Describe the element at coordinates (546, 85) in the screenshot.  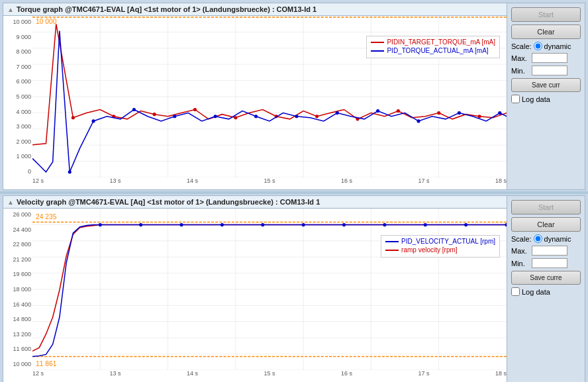
I see `top-save-button: Save curr` at that location.